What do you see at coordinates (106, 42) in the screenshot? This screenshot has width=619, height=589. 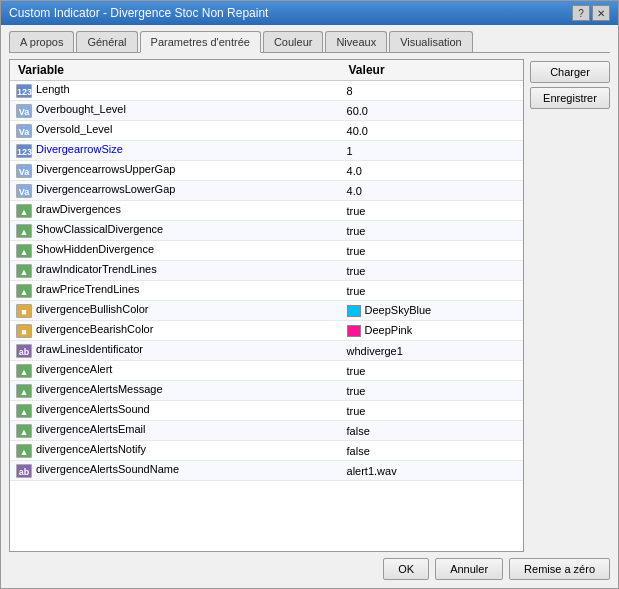 I see `tab-general: Général` at bounding box center [106, 42].